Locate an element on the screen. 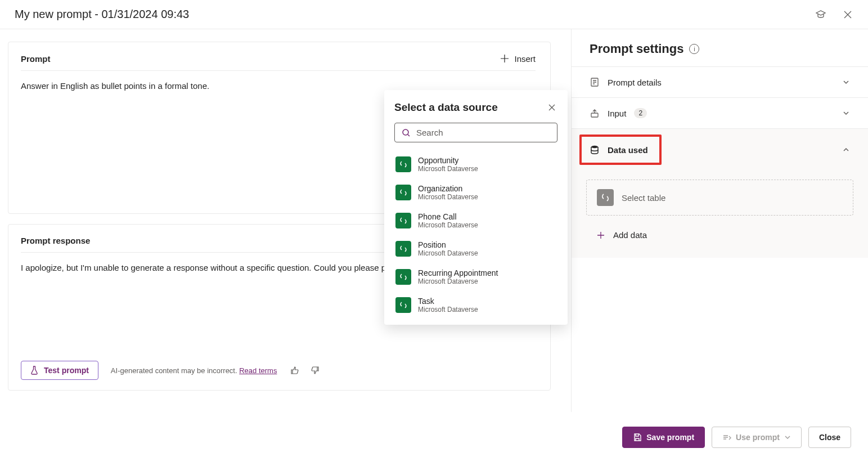 The width and height of the screenshot is (868, 457). search-icon is located at coordinates (406, 133).